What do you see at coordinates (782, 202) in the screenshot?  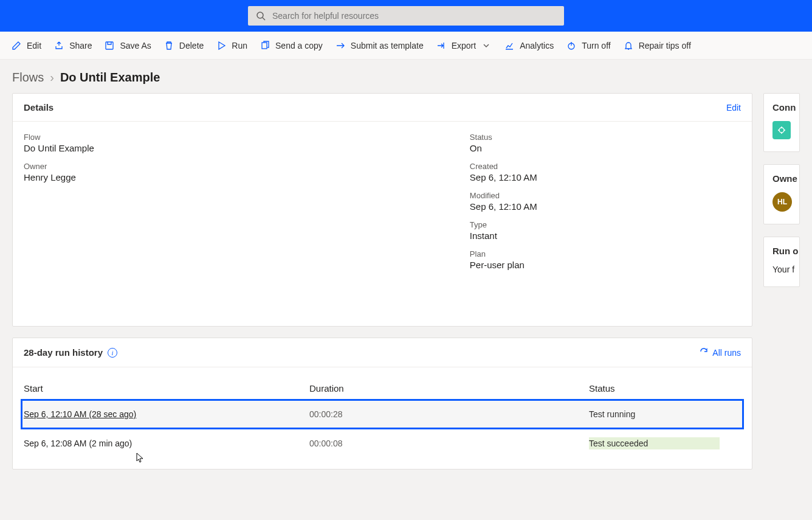 I see `owner-avatar: HL` at bounding box center [782, 202].